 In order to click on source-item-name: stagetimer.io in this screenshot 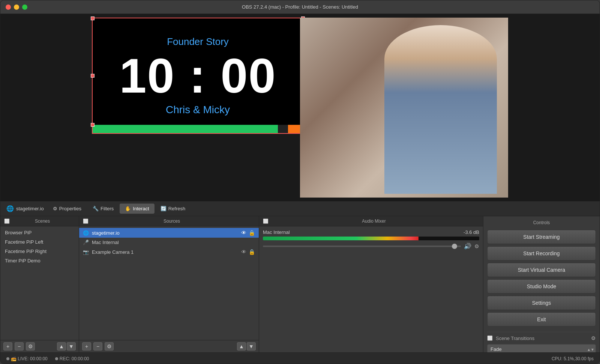, I will do `click(165, 233)`.